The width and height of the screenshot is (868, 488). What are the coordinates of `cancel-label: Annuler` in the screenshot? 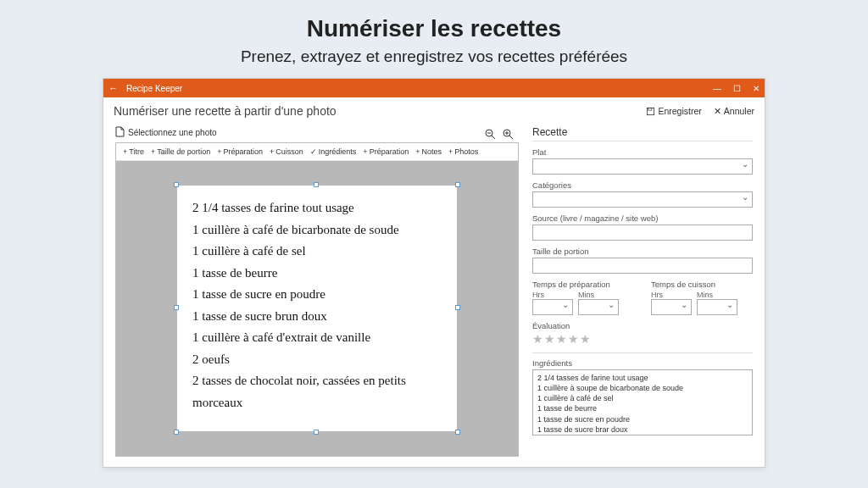 It's located at (739, 111).